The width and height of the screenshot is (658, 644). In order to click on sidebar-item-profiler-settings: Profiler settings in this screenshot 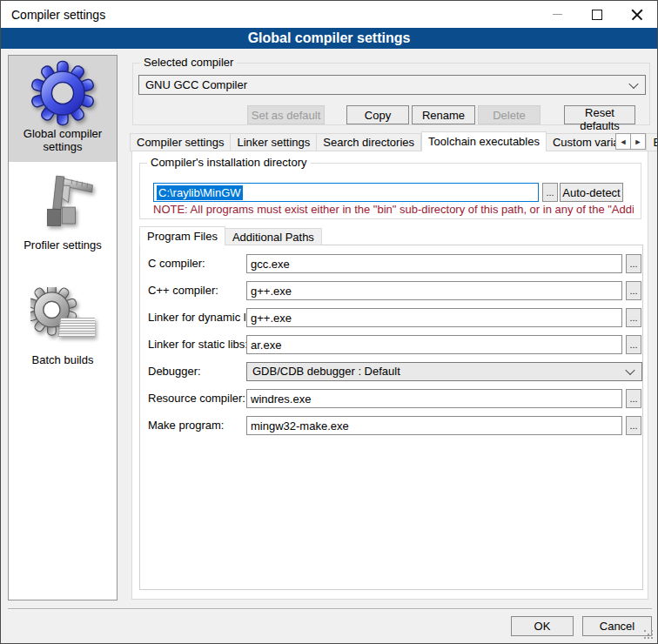, I will do `click(63, 213)`.